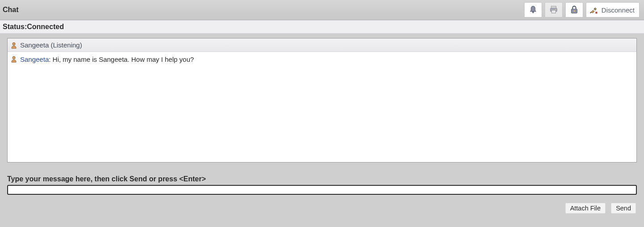 The image size is (644, 227). Describe the element at coordinates (554, 10) in the screenshot. I see `printer-icon` at that location.